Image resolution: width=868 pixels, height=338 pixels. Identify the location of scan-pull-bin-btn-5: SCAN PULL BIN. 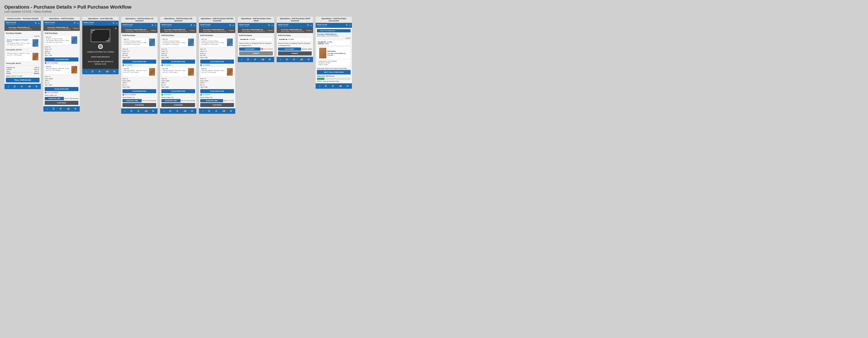
(171, 101).